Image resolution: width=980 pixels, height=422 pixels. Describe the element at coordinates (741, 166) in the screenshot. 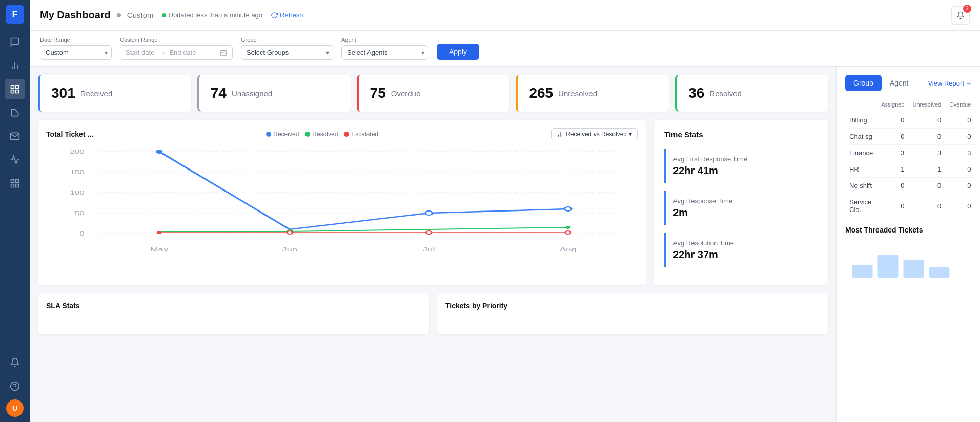

I see `avg-first-response: Avg First Response Time 22hr 41m` at that location.